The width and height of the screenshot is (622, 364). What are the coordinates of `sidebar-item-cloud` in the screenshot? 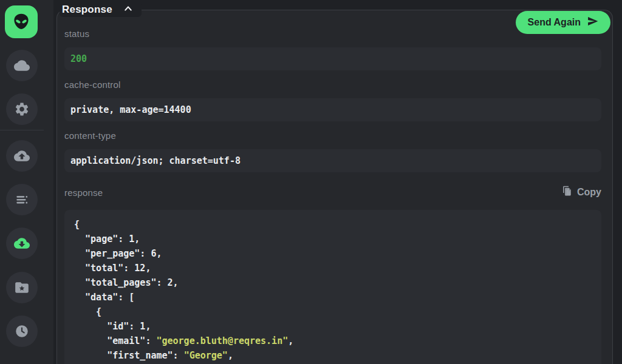 It's located at (22, 66).